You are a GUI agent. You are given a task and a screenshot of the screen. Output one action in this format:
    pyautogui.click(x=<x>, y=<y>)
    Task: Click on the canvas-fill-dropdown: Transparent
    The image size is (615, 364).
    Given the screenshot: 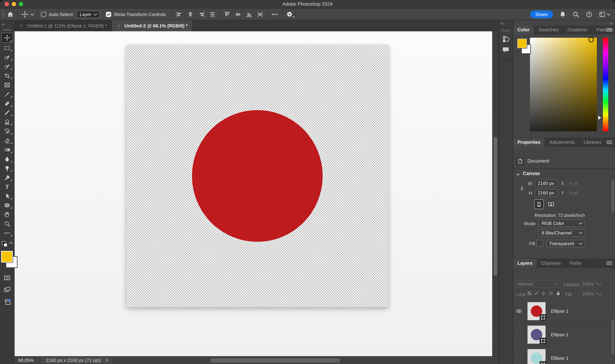 What is the action you would take?
    pyautogui.click(x=566, y=244)
    